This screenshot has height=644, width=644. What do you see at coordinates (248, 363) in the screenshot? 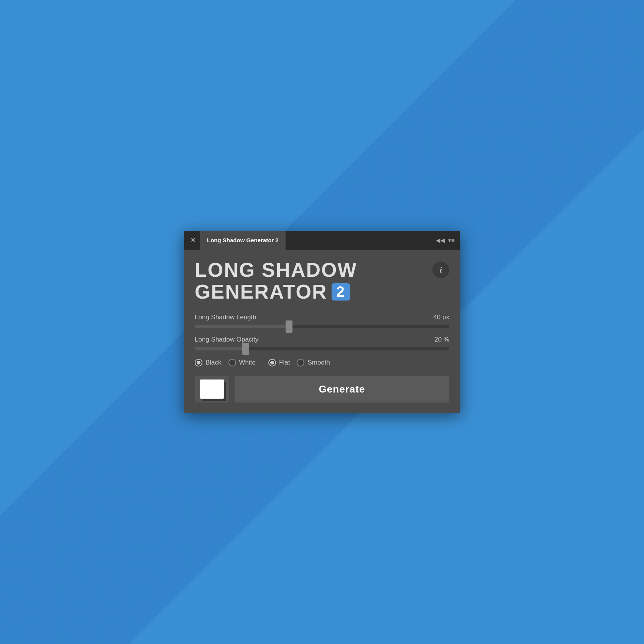
I see `radio-white-label: White` at bounding box center [248, 363].